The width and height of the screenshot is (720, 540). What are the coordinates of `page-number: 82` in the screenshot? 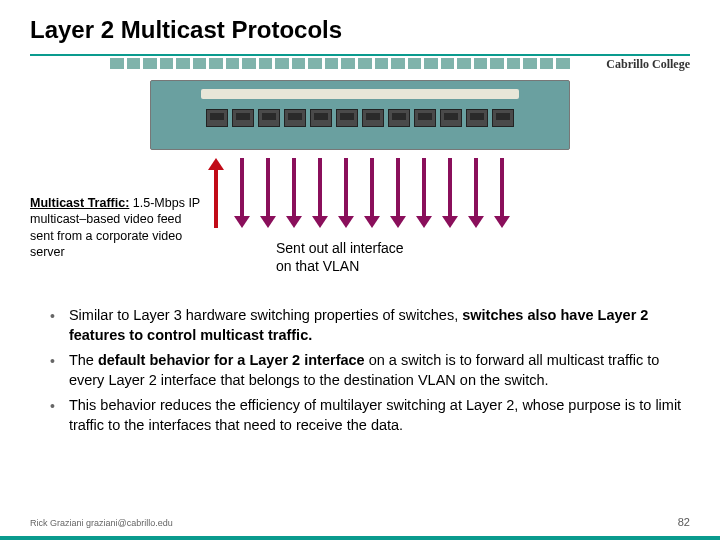 It's located at (684, 522).